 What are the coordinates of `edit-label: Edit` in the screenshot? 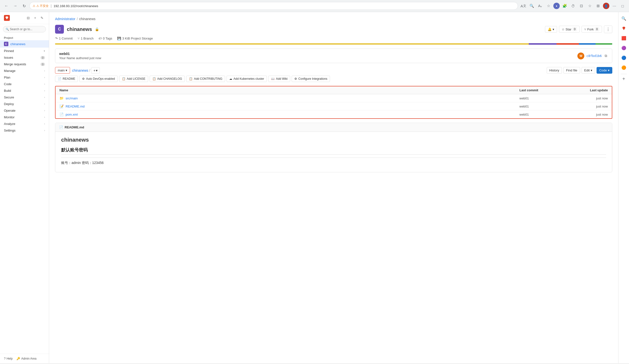 It's located at (587, 70).